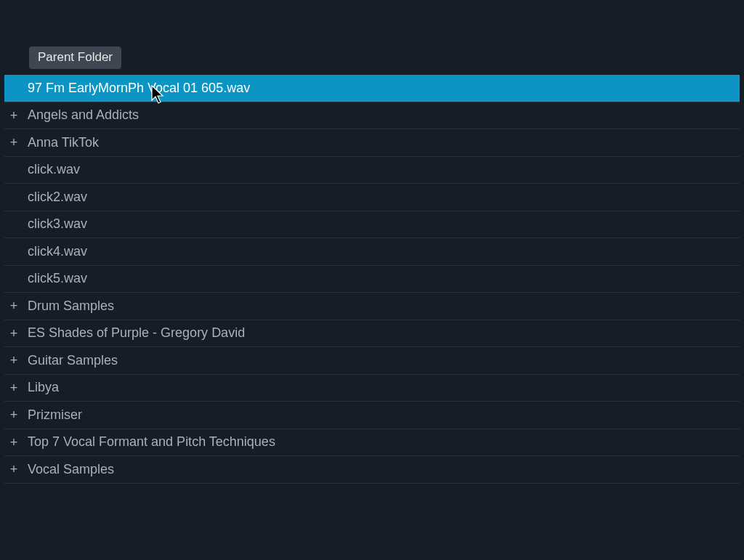 The width and height of the screenshot is (744, 560). What do you see at coordinates (68, 307) in the screenshot?
I see `file-label: Drum Samples` at bounding box center [68, 307].